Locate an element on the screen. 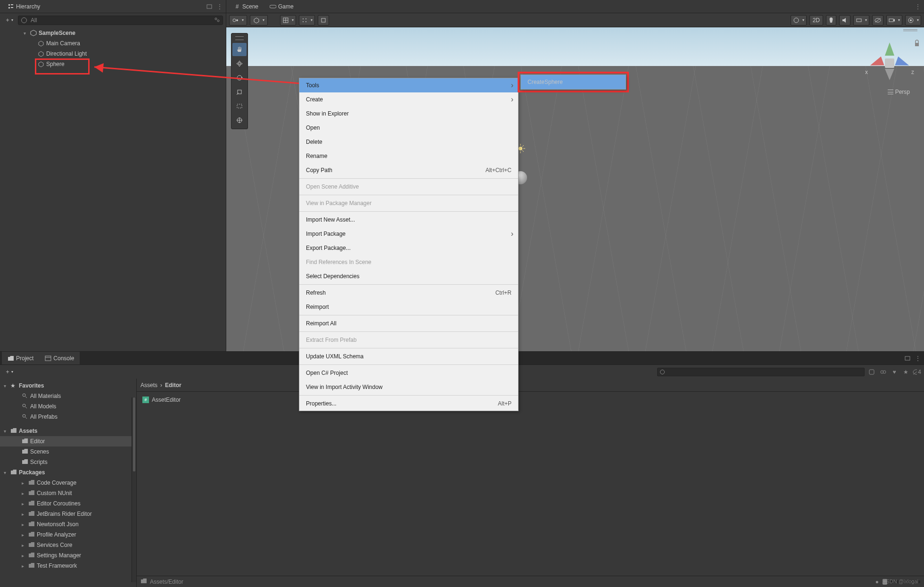 The image size is (924, 587). fx-toggle-button: ▾ is located at coordinates (861, 20).